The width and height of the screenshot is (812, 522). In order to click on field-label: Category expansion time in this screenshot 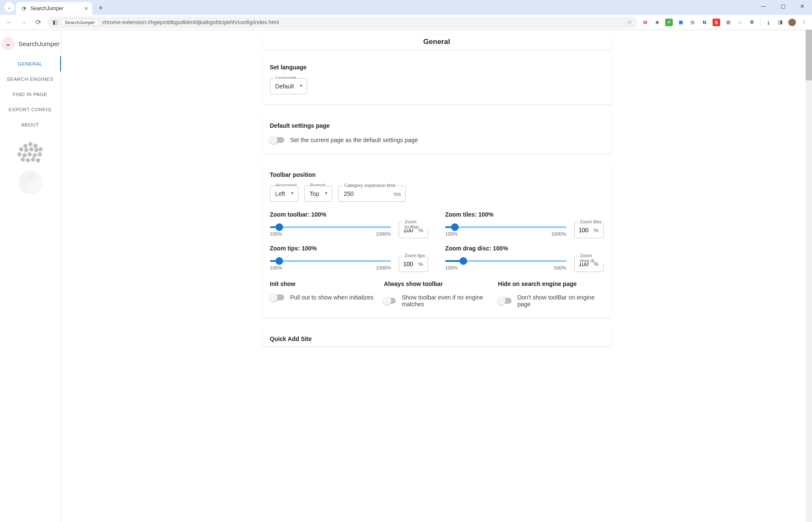, I will do `click(370, 185)`.